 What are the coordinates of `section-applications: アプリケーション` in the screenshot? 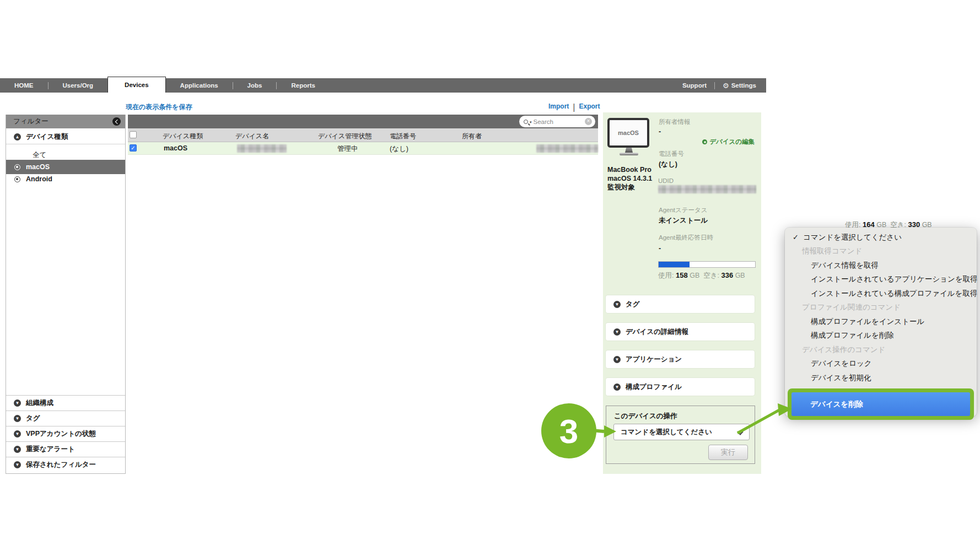 It's located at (680, 359).